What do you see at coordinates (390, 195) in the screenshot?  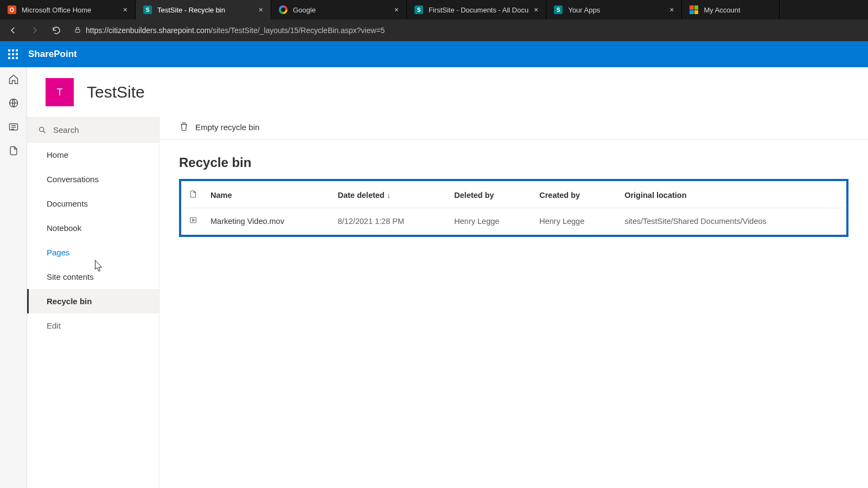 I see `column-header-date-deleted: Date deleted↓` at bounding box center [390, 195].